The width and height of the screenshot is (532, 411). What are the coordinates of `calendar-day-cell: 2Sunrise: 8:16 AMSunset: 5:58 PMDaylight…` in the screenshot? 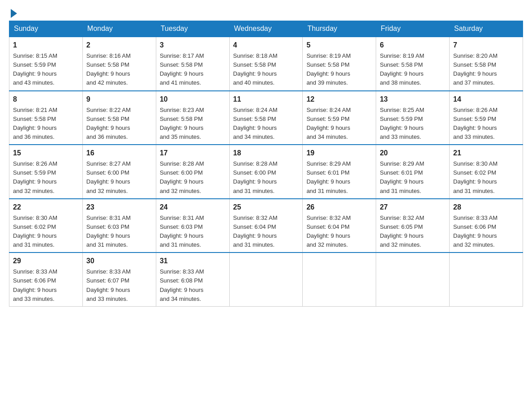 It's located at (119, 64).